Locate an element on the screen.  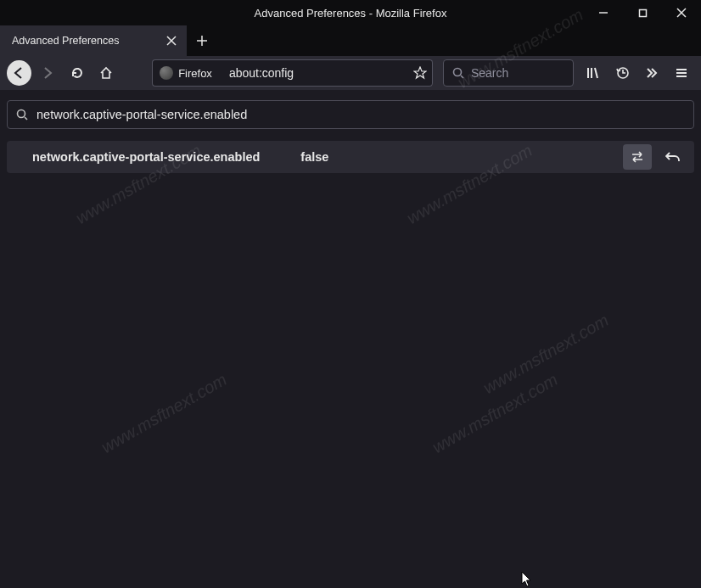
hamburger-icon is located at coordinates (681, 73).